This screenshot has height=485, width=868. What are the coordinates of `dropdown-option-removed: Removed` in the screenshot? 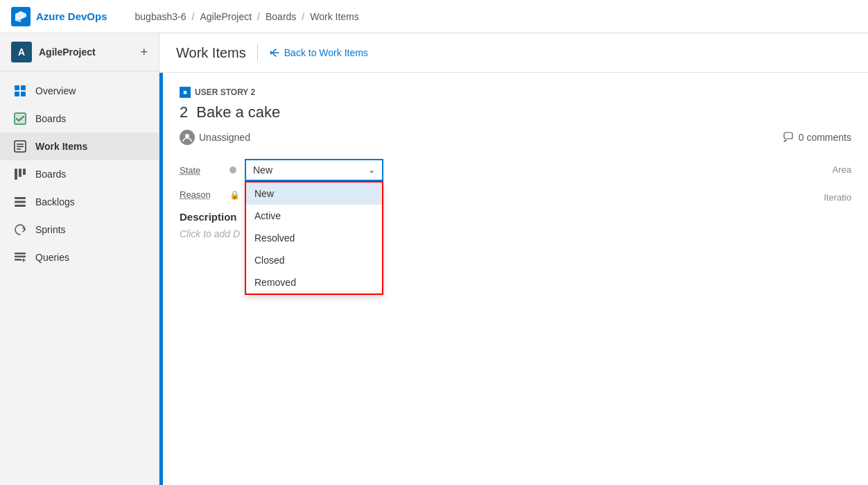 It's located at (314, 282).